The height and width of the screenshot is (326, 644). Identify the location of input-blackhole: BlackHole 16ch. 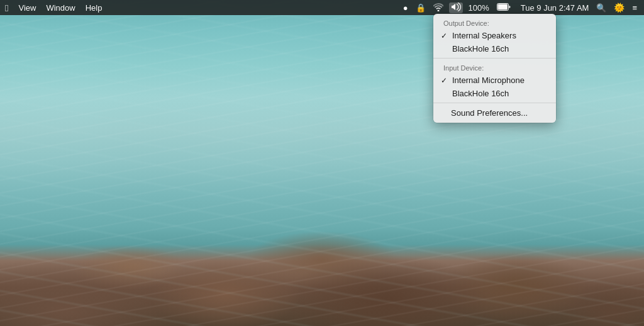
(494, 93).